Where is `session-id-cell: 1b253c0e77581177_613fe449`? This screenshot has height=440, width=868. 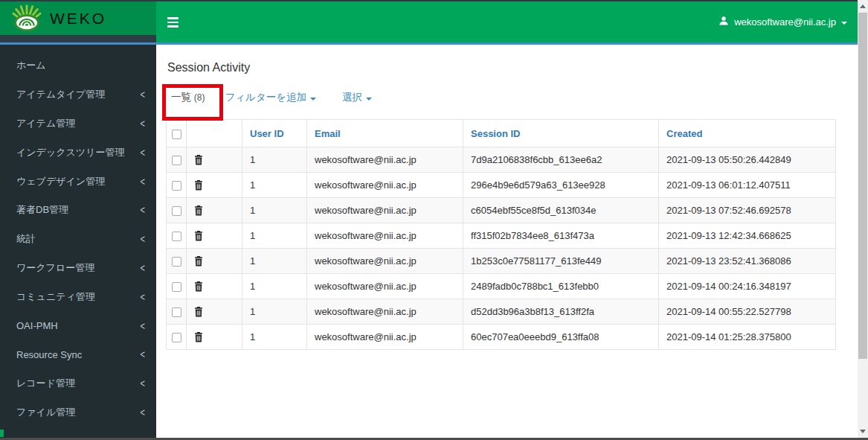 session-id-cell: 1b253c0e77581177_613fe449 is located at coordinates (561, 261).